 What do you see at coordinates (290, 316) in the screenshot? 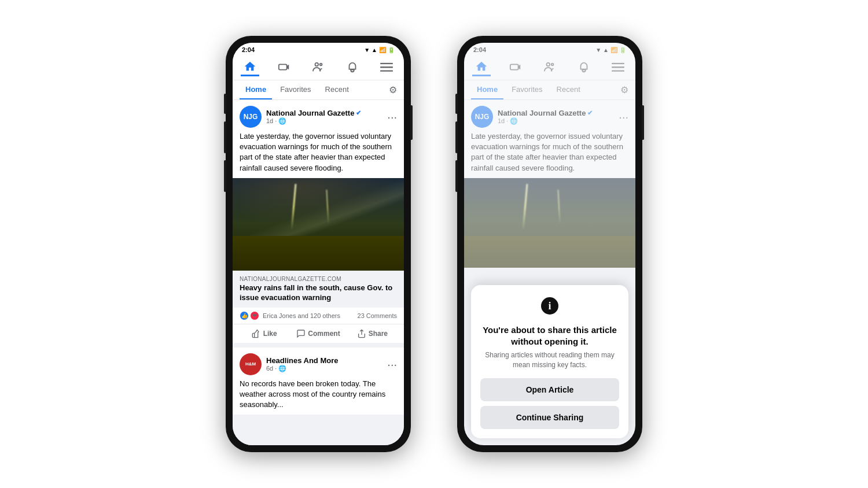
I see `reaction-emojis-1-left: 👍 ❤ Erica Jones and 120 others` at bounding box center [290, 316].